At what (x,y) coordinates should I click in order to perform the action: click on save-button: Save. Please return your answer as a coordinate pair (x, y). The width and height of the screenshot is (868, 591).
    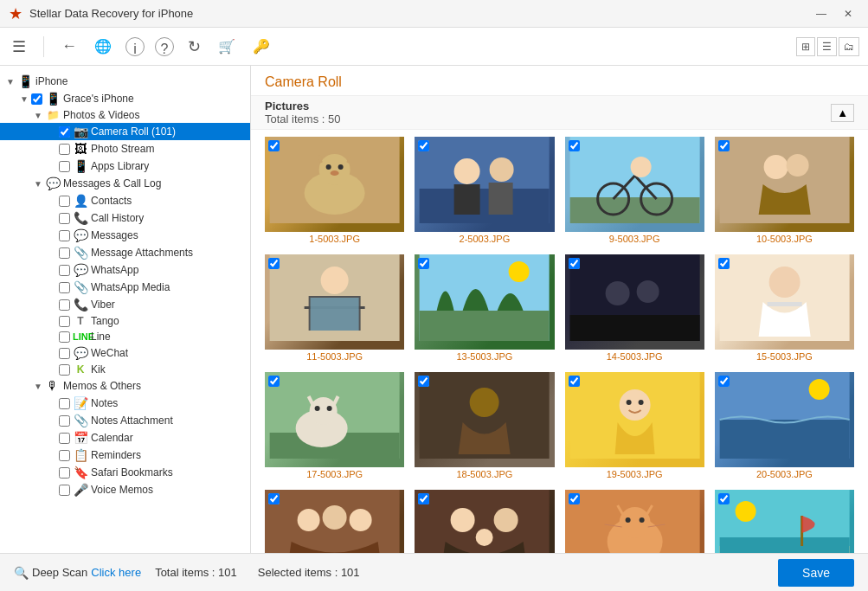
    Looking at the image, I should click on (816, 573).